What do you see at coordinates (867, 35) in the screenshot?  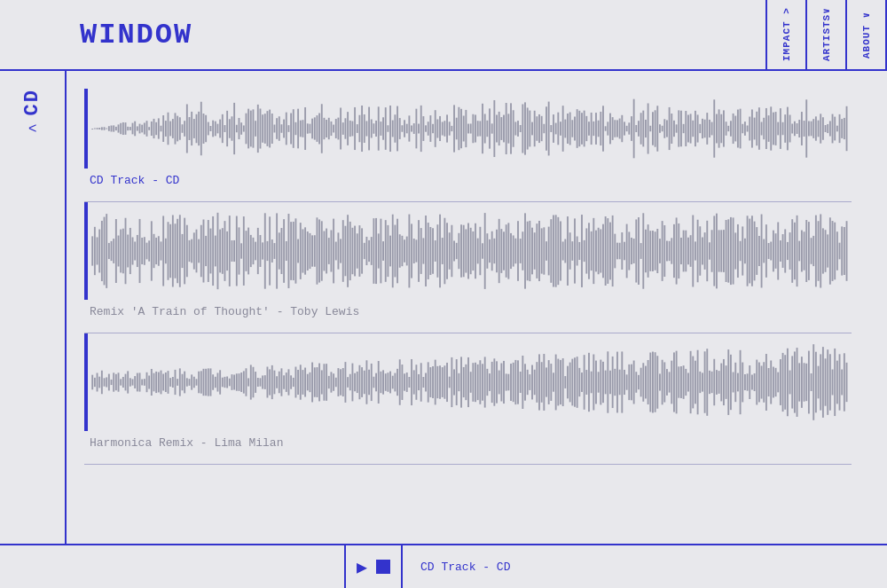 I see `nav-about: ABOUT ∨` at bounding box center [867, 35].